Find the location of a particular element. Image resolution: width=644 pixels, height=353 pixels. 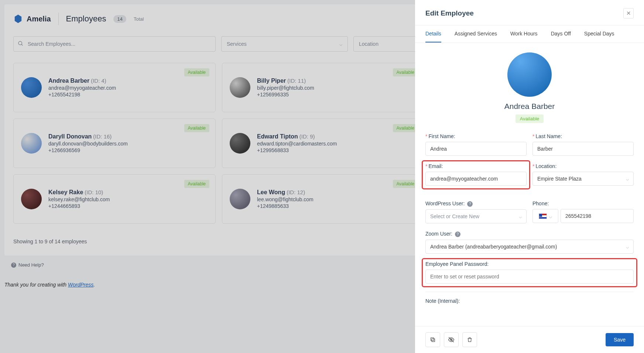

tab-work-hours: Work Hours is located at coordinates (524, 34).